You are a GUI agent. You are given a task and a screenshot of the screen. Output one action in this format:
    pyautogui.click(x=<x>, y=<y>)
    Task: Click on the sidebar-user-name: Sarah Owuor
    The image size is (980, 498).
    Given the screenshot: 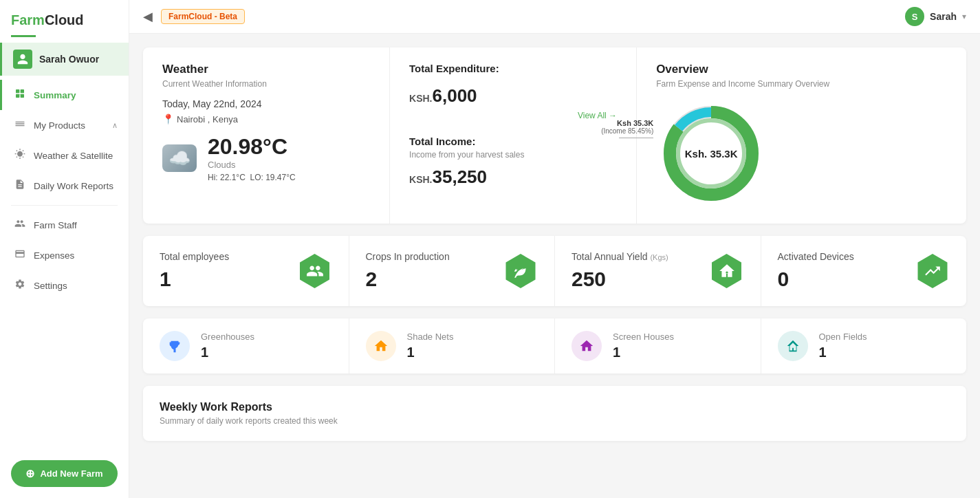 What is the action you would take?
    pyautogui.click(x=69, y=59)
    